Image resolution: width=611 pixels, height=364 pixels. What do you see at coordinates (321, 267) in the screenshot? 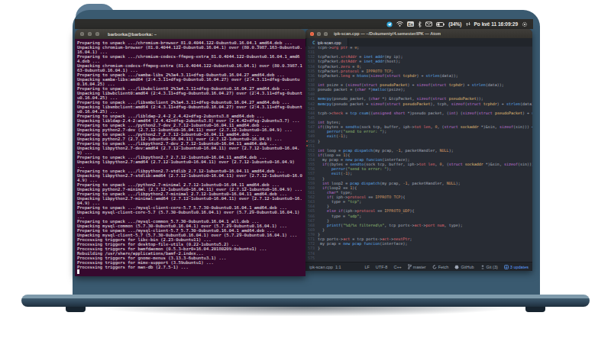
I see `status-file: ipk-scan.cpp` at bounding box center [321, 267].